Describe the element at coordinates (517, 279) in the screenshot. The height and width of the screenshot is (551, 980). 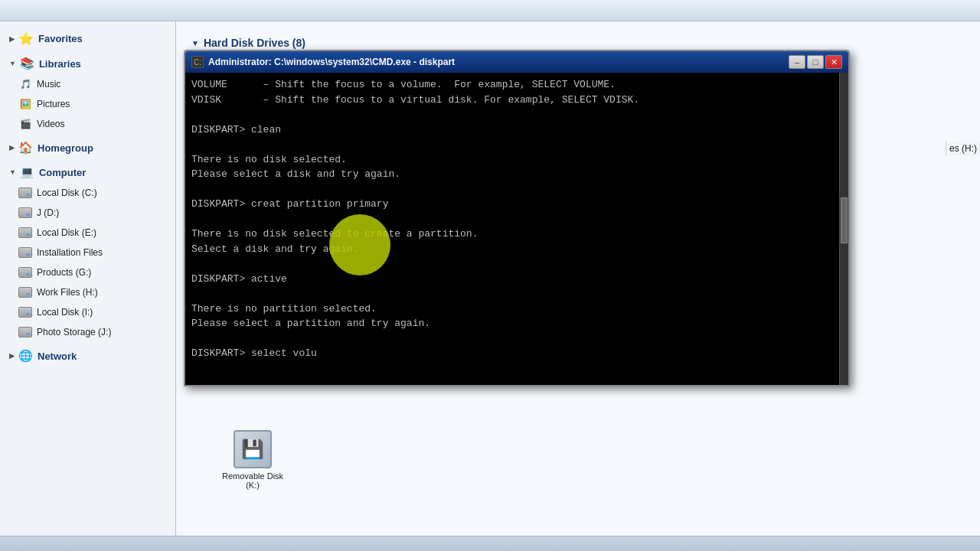
I see `cmd-line-14: DISKPART> active` at that location.